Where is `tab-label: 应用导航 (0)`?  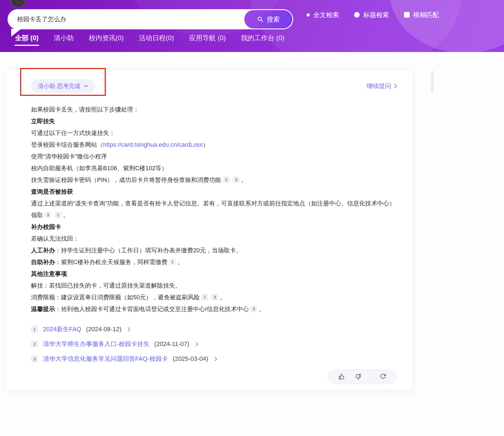 tab-label: 应用导航 (0) is located at coordinates (207, 38).